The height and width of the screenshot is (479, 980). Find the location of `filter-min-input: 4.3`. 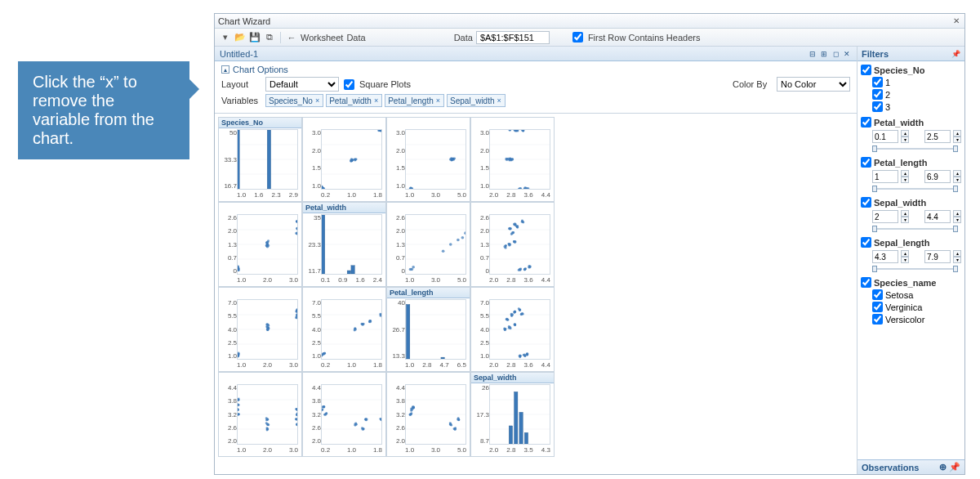

filter-min-input: 4.3 is located at coordinates (885, 257).